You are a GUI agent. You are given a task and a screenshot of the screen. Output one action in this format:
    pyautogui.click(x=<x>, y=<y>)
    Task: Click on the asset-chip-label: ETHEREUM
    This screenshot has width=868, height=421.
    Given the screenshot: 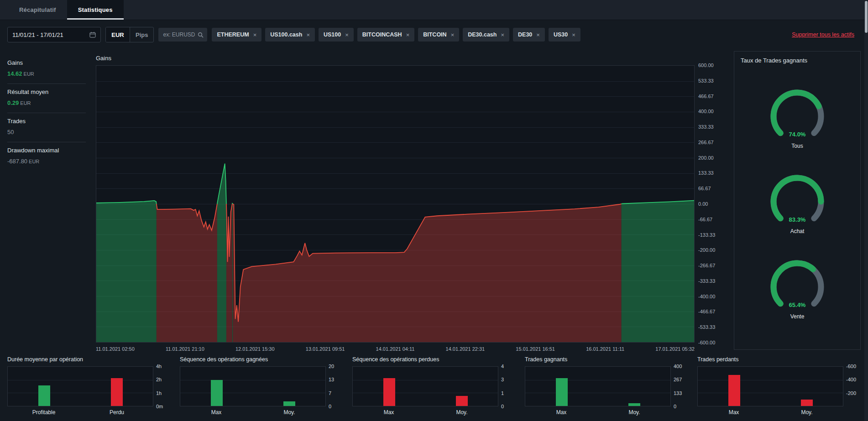 What is the action you would take?
    pyautogui.click(x=233, y=35)
    